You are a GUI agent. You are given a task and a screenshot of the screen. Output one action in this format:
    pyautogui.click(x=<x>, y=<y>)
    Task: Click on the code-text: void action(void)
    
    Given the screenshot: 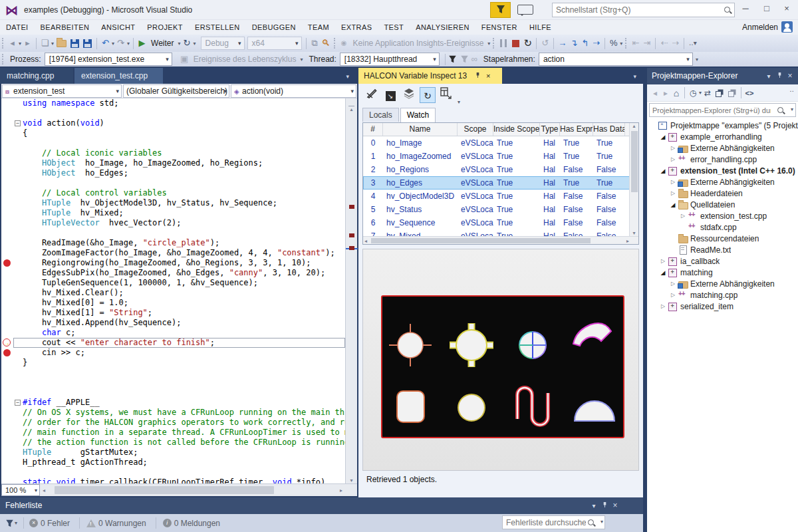 What is the action you would take?
    pyautogui.click(x=64, y=124)
    